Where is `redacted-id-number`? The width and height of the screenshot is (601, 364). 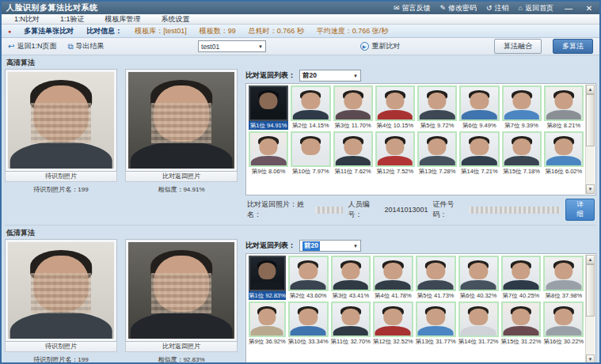 redacted-id-number is located at coordinates (515, 210).